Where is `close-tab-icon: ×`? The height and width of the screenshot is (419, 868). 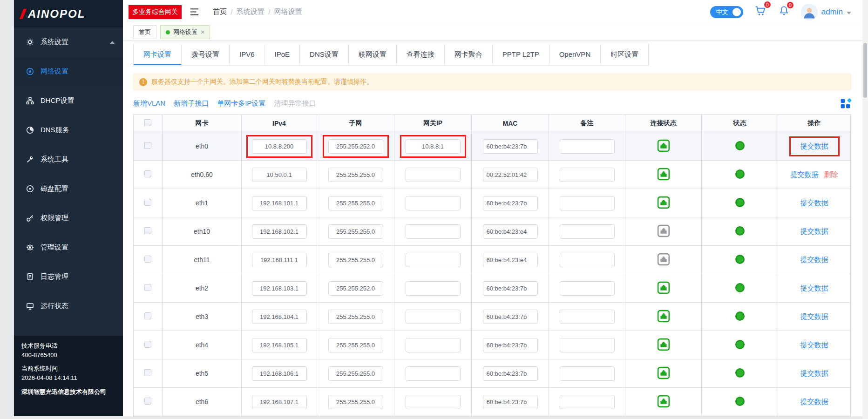
close-tab-icon: × is located at coordinates (203, 32).